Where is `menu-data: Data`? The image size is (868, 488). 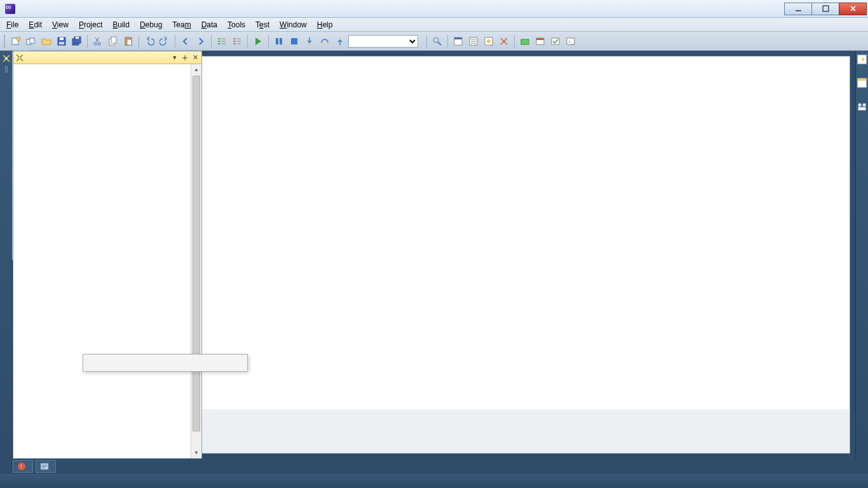
menu-data: Data is located at coordinates (210, 25).